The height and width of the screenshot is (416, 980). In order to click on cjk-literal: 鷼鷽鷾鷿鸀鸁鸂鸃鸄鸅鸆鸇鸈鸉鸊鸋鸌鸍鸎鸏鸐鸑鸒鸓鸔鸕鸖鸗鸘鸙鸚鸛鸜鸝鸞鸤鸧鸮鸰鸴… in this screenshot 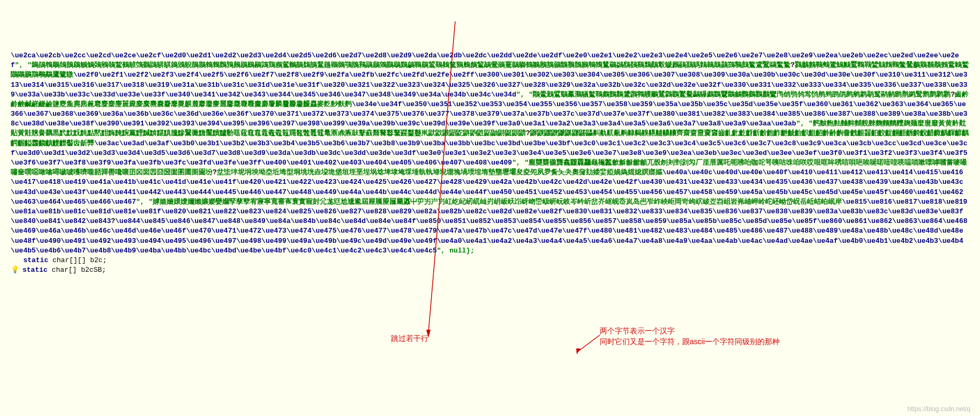, I will do `click(742, 94)`.